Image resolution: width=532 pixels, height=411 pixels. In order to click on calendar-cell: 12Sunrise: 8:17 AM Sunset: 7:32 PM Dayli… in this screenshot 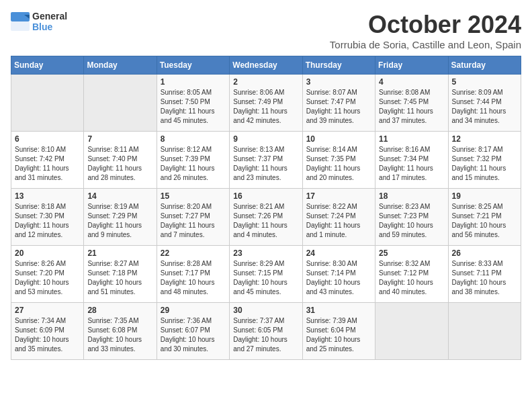, I will do `click(484, 160)`.